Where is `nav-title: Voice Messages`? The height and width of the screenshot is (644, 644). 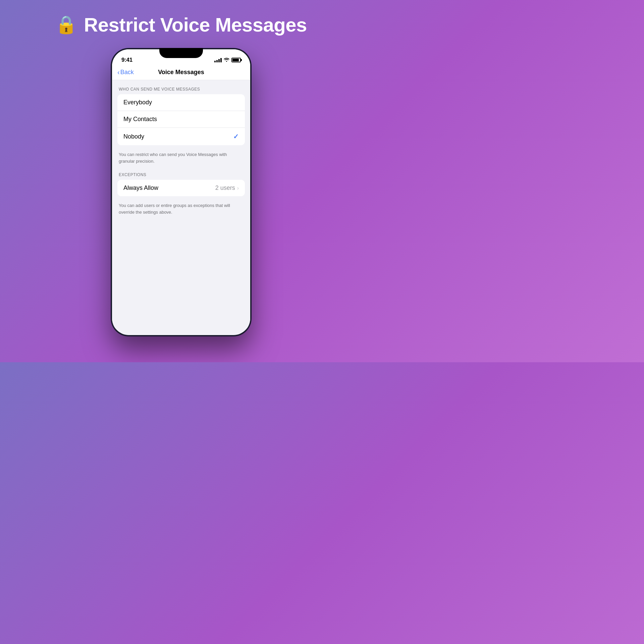
nav-title: Voice Messages is located at coordinates (181, 72).